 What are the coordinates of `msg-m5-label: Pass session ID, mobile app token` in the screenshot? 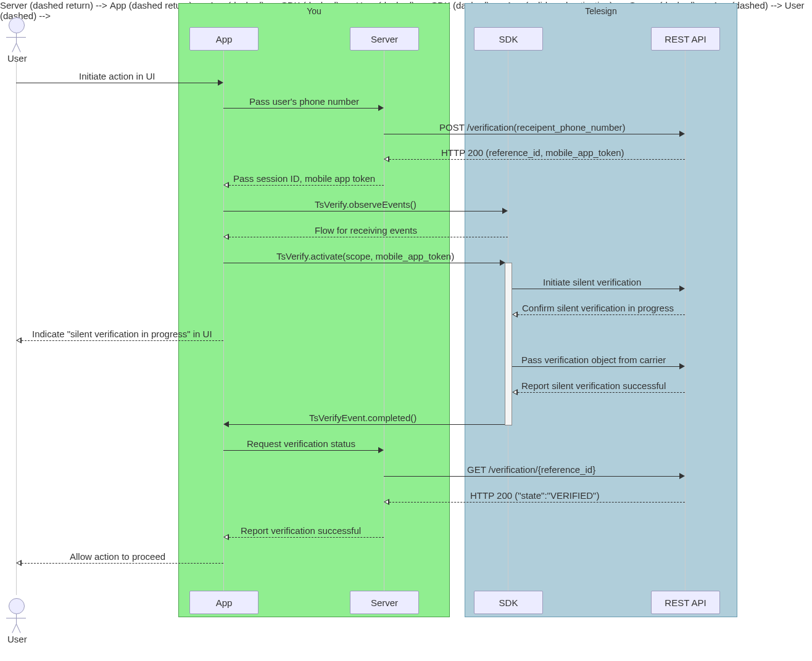 It's located at (304, 179).